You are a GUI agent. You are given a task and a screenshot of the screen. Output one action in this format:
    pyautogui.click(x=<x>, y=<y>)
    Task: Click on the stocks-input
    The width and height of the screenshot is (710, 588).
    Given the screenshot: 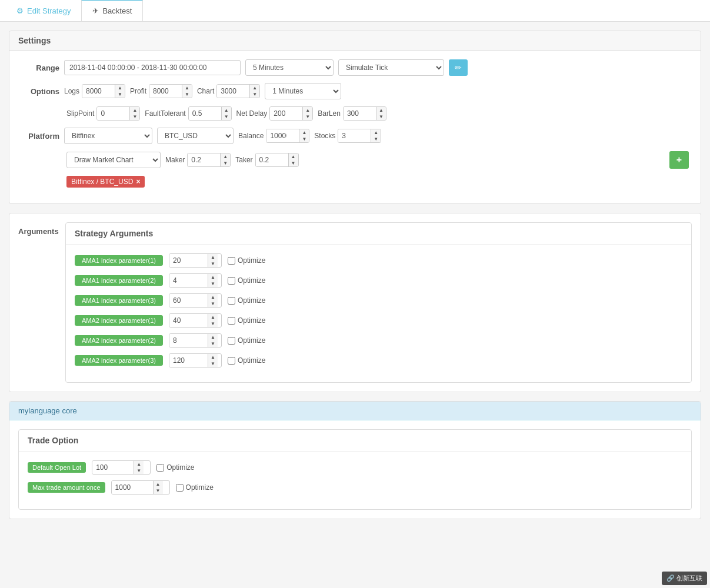 What is the action you would take?
    pyautogui.click(x=354, y=136)
    